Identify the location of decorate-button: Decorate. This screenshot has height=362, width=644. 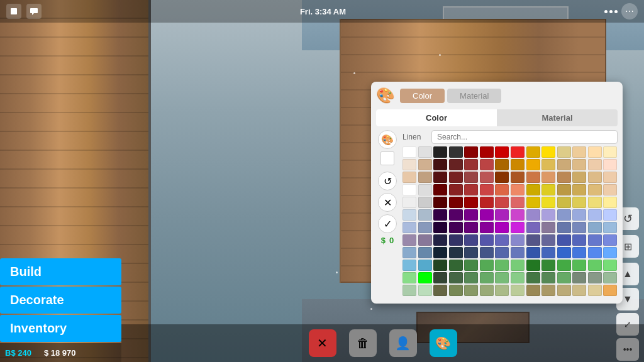
(60, 300).